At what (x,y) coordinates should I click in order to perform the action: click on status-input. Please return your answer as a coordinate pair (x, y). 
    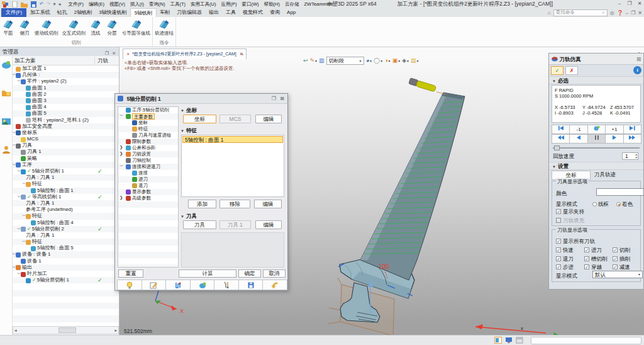
    Looking at the image, I should click on (586, 341).